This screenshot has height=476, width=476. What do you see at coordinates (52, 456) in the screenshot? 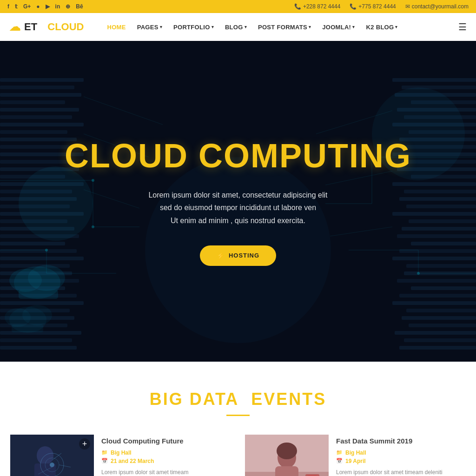
I see `event-image-1: +` at bounding box center [52, 456].